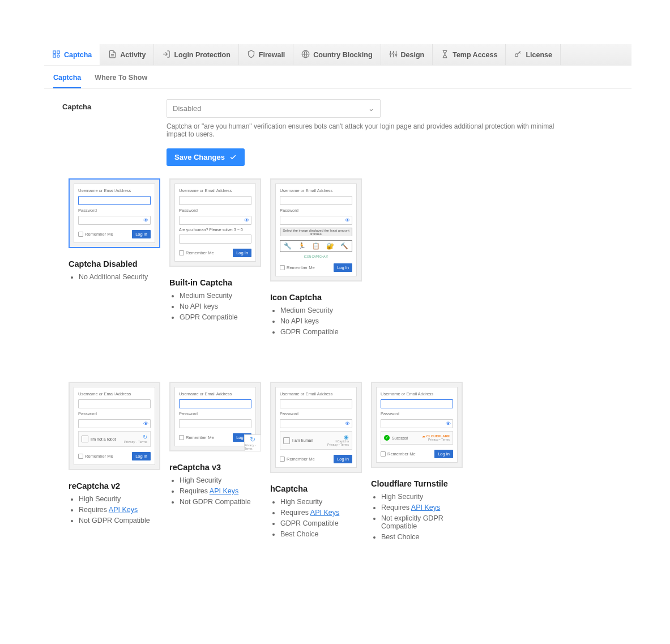 Image resolution: width=670 pixels, height=644 pixels. What do you see at coordinates (272, 55) in the screenshot?
I see `tab-label: Firewall` at bounding box center [272, 55].